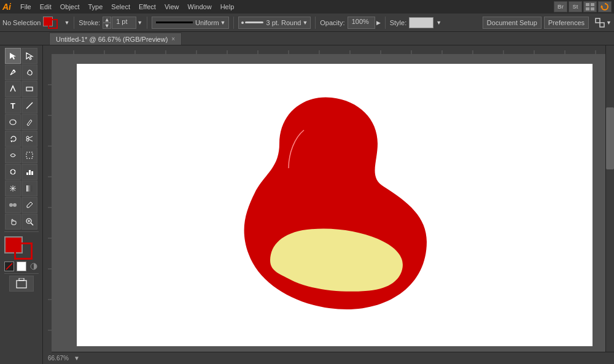  What do you see at coordinates (421, 23) in the screenshot?
I see `style-preview` at bounding box center [421, 23].